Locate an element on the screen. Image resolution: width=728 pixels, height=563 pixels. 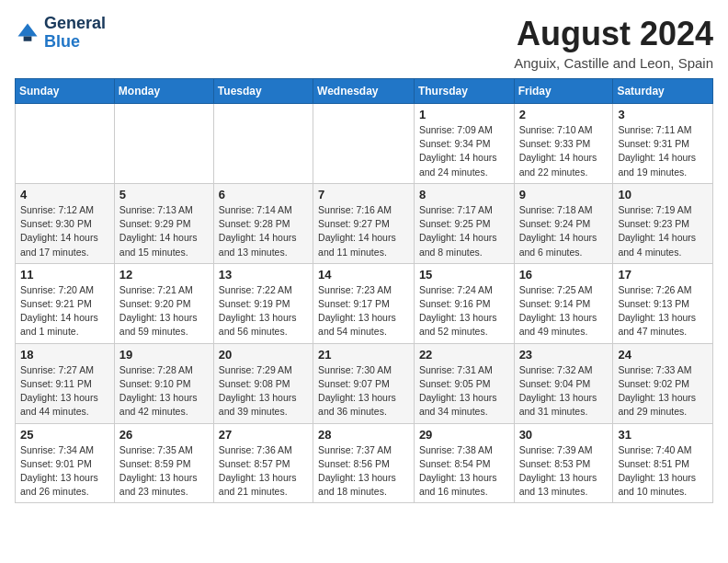
day-info: Sunrise: 7:30 AM Sunset: 9:07 PM Dayligh… is located at coordinates (364, 392).